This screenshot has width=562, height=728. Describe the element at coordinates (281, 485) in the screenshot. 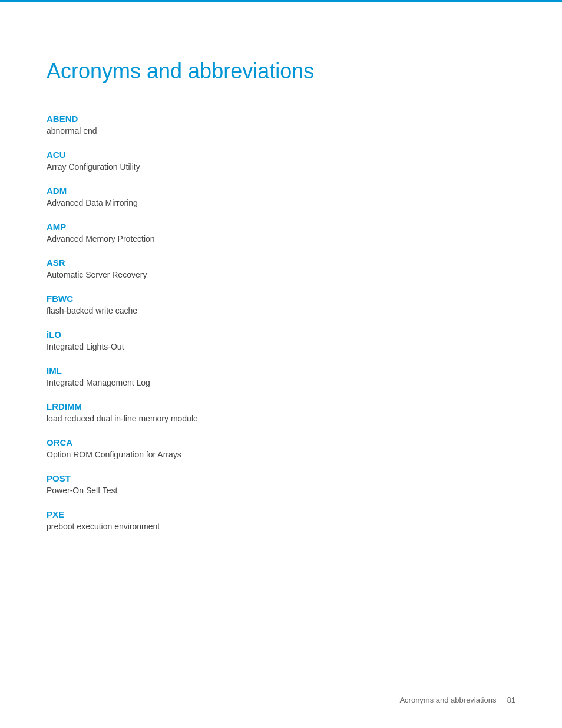

I see `acronym-entry: POSTPower-On Self Test` at that location.